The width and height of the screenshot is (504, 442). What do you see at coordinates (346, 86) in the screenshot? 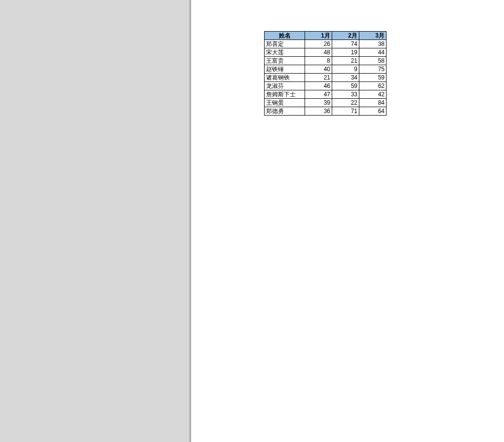
I see `cell-month-2: 59` at bounding box center [346, 86].